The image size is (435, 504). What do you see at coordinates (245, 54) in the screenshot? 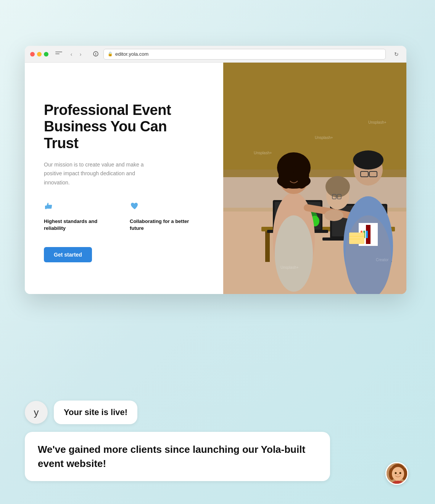
I see `address-bar: 🔒 editor.yola.com` at bounding box center [245, 54].